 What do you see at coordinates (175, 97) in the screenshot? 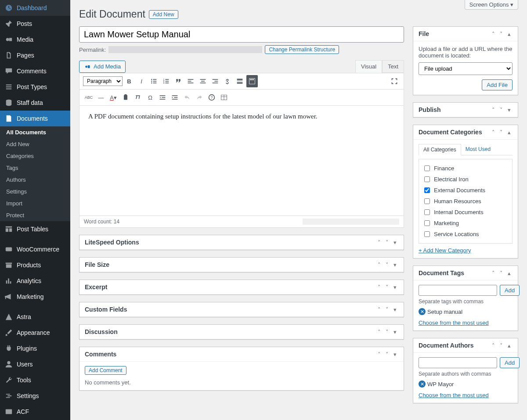
I see `indent-button` at bounding box center [175, 97].